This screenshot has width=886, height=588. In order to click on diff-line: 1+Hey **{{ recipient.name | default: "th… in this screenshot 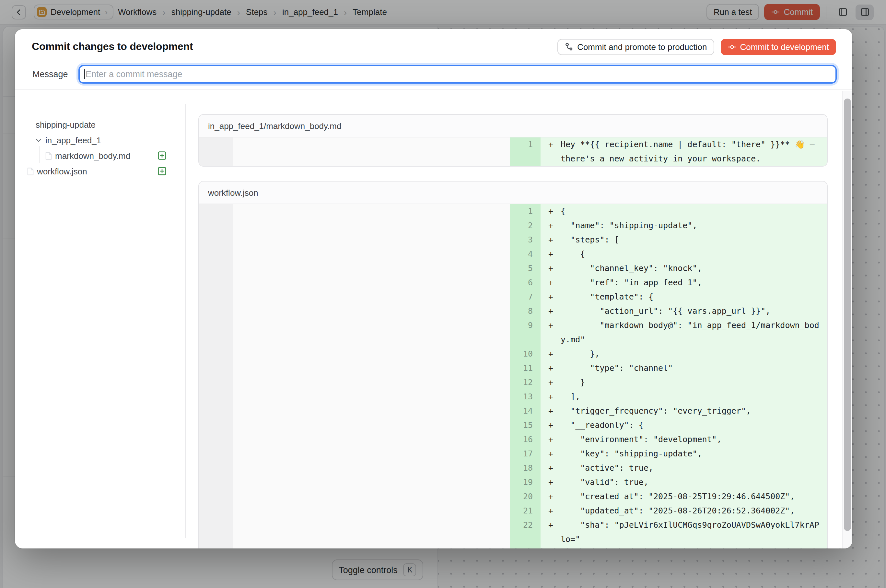, I will do `click(669, 152)`.